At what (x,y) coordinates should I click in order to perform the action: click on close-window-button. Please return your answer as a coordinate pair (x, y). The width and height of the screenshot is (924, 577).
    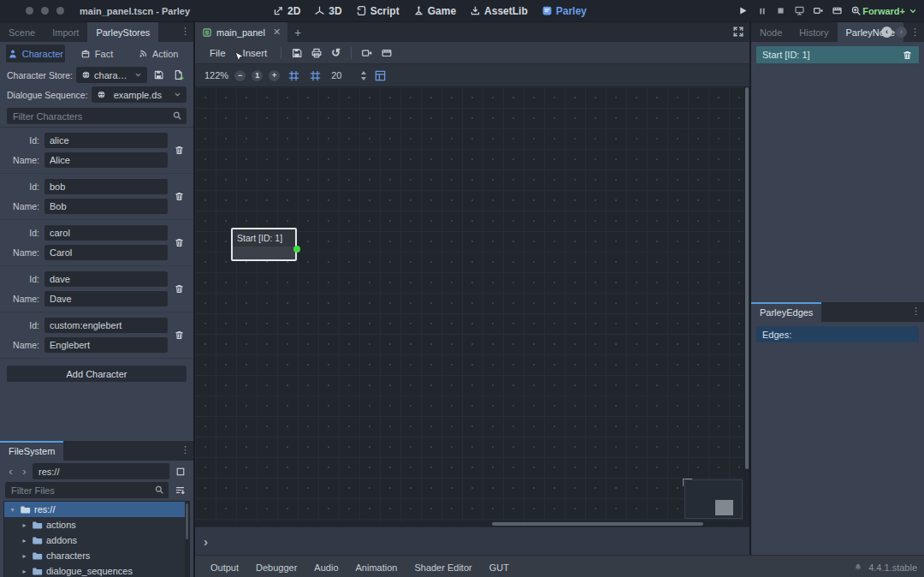
    Looking at the image, I should click on (29, 10).